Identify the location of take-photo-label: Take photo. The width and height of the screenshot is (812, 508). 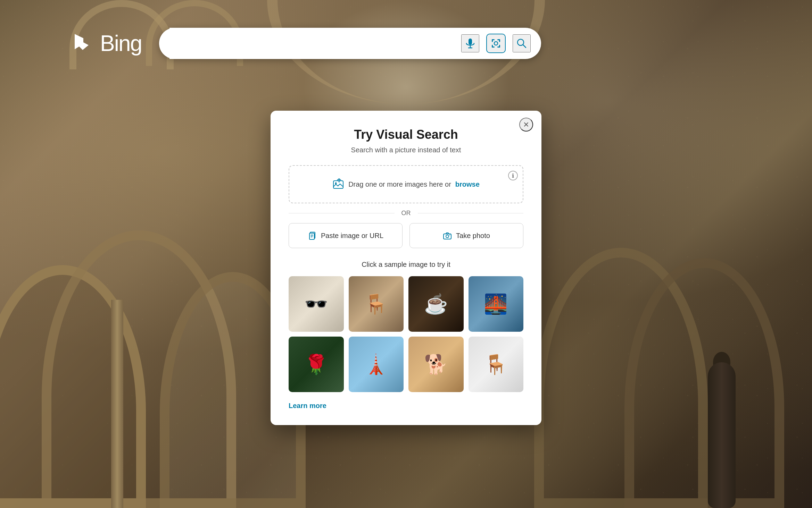
(473, 236).